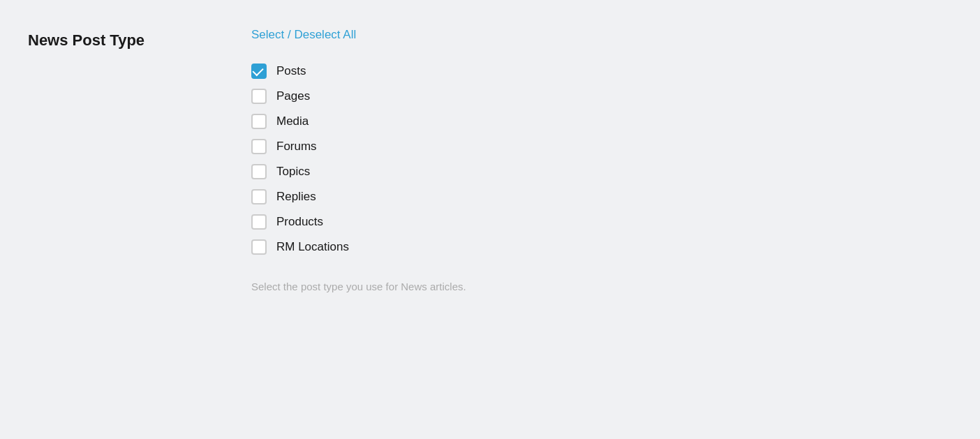 Image resolution: width=980 pixels, height=439 pixels. What do you see at coordinates (297, 147) in the screenshot?
I see `checkbox-label-forums: Forums` at bounding box center [297, 147].